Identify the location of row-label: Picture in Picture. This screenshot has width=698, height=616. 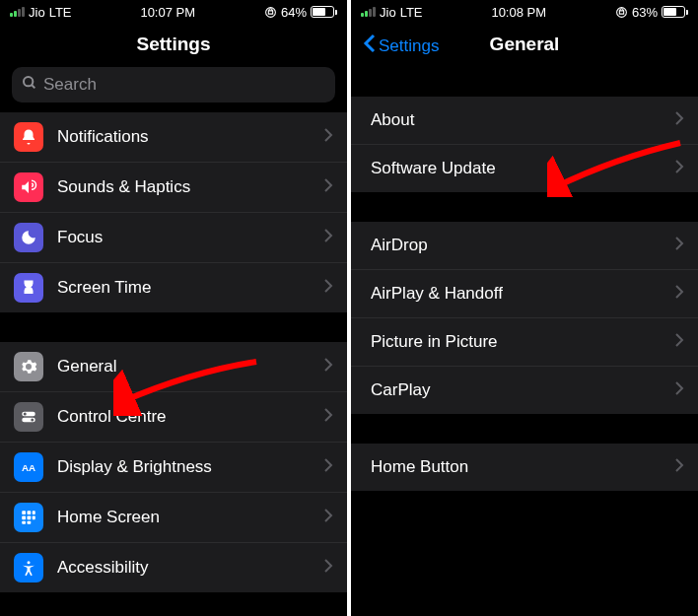
(520, 342).